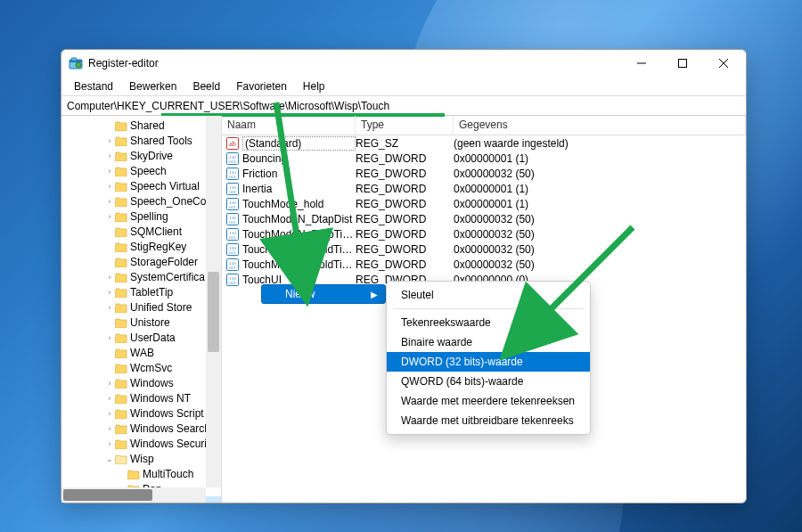  What do you see at coordinates (323, 294) in the screenshot?
I see `context-submenu-nieuw: Nieuw ▶` at bounding box center [323, 294].